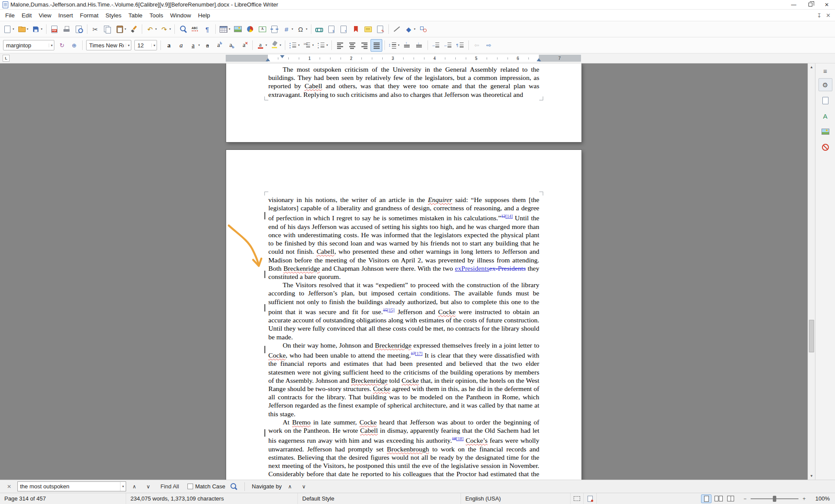 The height and width of the screenshot is (504, 835). What do you see at coordinates (207, 30) in the screenshot?
I see `formatting-marks-button: ¶` at bounding box center [207, 30].